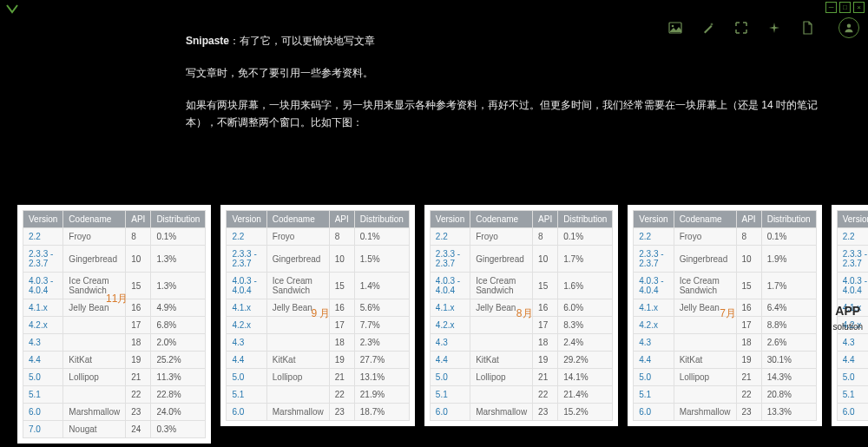 This screenshot has width=868, height=447. What do you see at coordinates (95, 220) in the screenshot?
I see `table-header: Codename` at bounding box center [95, 220].